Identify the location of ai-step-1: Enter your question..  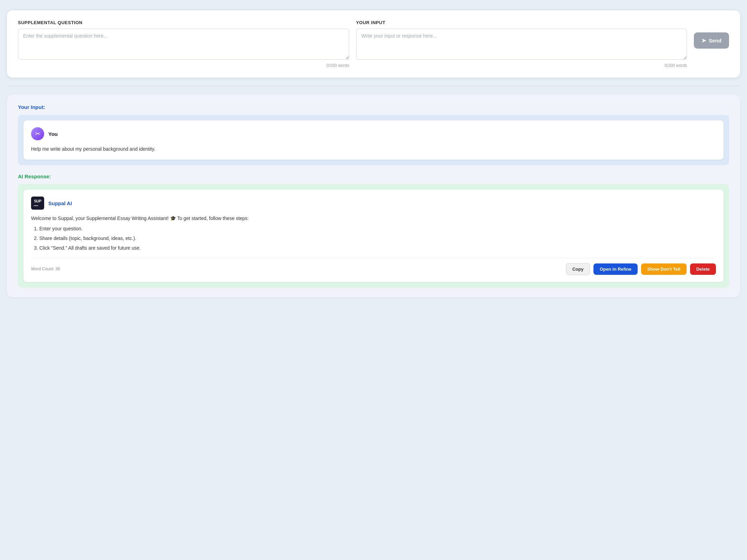
(377, 229).